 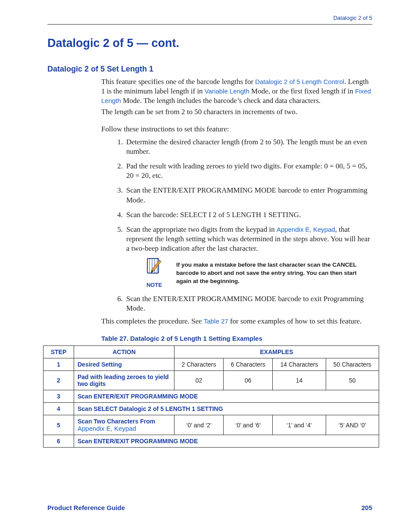 What do you see at coordinates (352, 381) in the screenshot?
I see `cell-ex: 50` at bounding box center [352, 381].